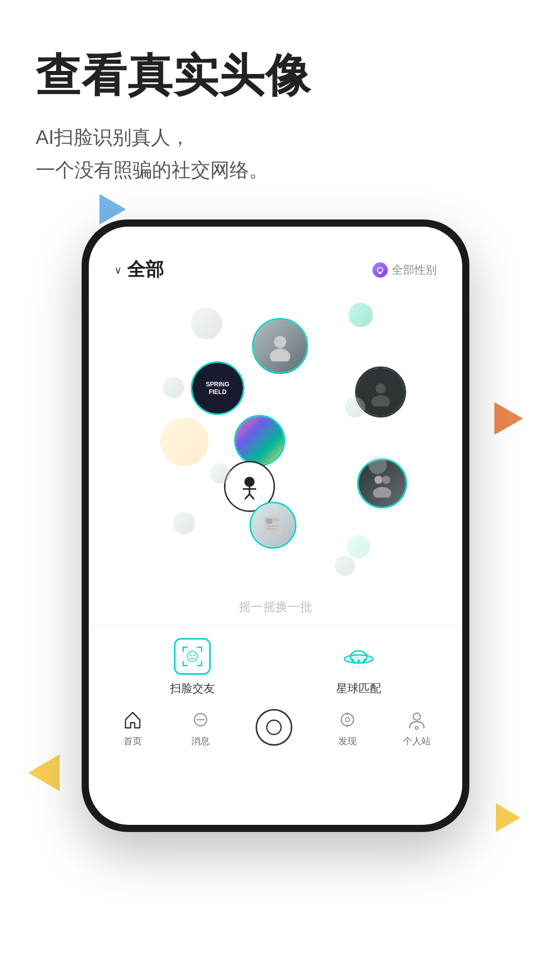 This screenshot has width=551, height=980. I want to click on scan-face-icon-wrap, so click(192, 656).